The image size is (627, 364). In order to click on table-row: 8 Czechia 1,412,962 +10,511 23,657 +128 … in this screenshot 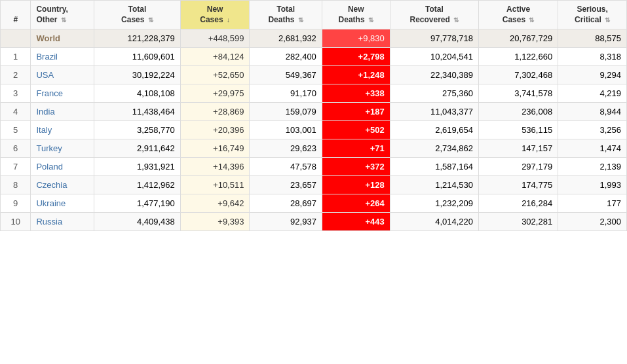, I will do `click(314, 185)`.